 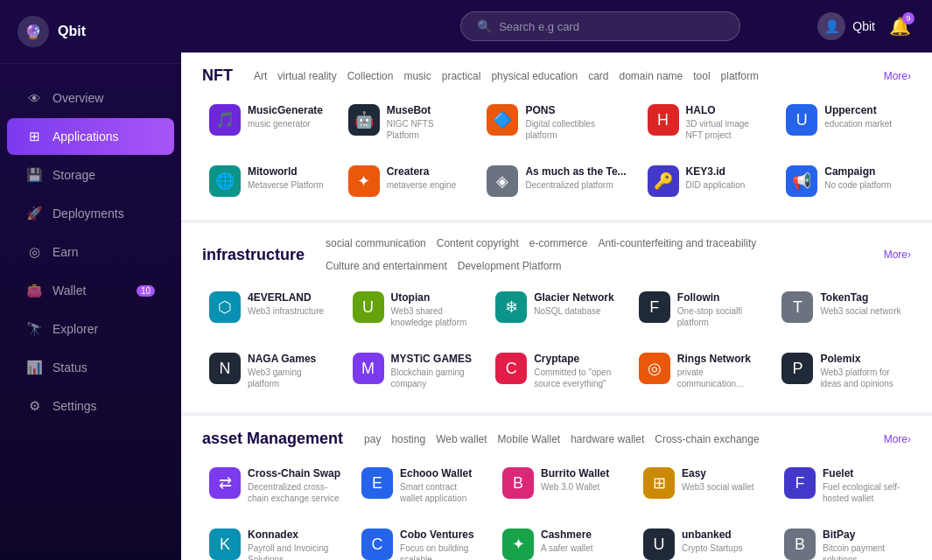 What do you see at coordinates (408, 122) in the screenshot?
I see `card-musebot: 🤖 MuseBot NIGC NFTS Platform` at bounding box center [408, 122].